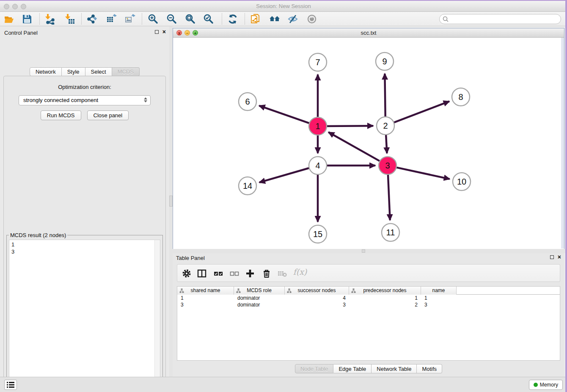 The width and height of the screenshot is (567, 392). I want to click on node-10: 10, so click(462, 182).